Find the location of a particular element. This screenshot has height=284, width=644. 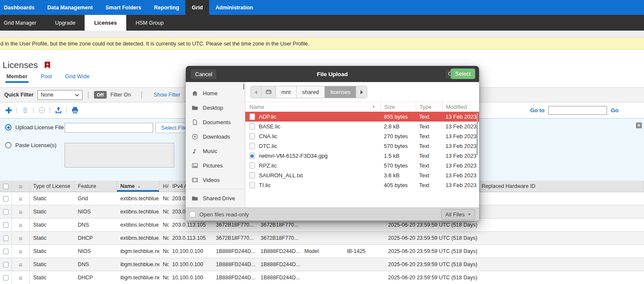

back-arrow-icon is located at coordinates (256, 92).